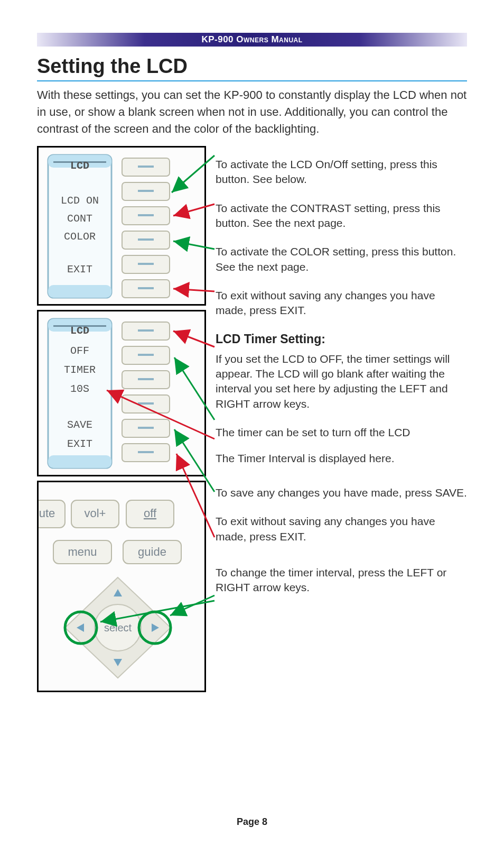 Image resolution: width=504 pixels, height=854 pixels. What do you see at coordinates (80, 331) in the screenshot?
I see `panel2-title: LCD` at bounding box center [80, 331].